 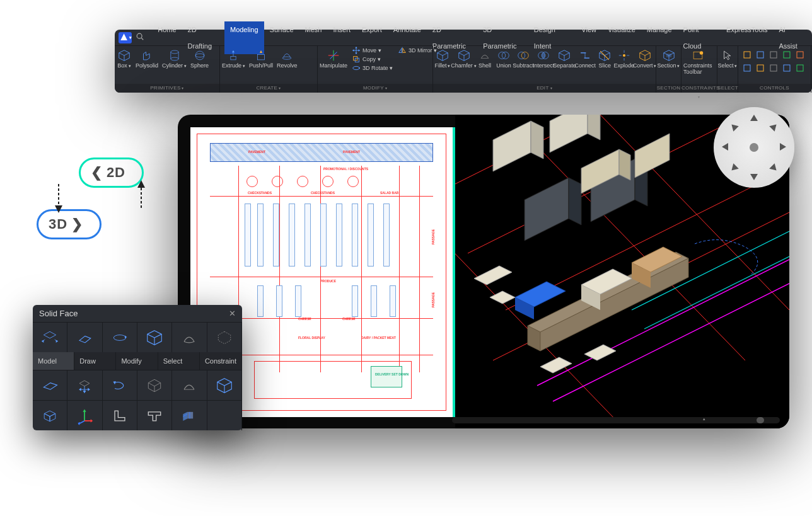 What do you see at coordinates (668, 65) in the screenshot?
I see `section-button: ">Section` at bounding box center [668, 65].